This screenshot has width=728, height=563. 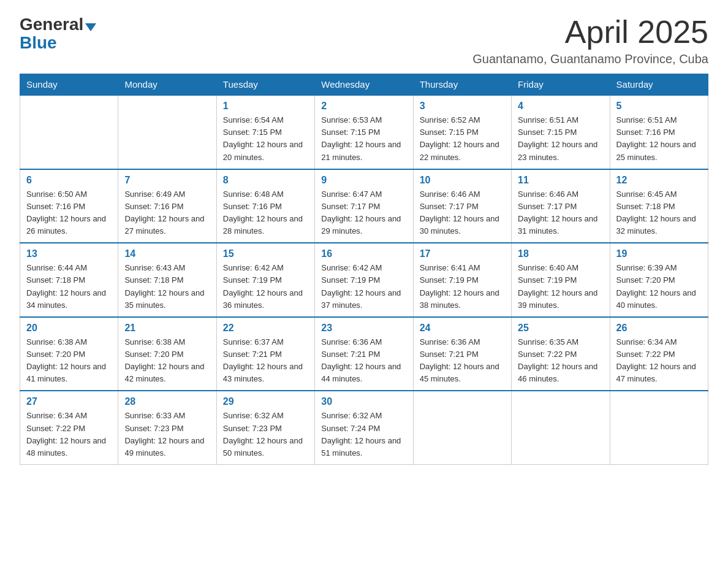 What do you see at coordinates (167, 434) in the screenshot?
I see `day-detail: Sunrise: 6:33 AMSunset: 7:23 PMDaylight:…` at bounding box center [167, 434].